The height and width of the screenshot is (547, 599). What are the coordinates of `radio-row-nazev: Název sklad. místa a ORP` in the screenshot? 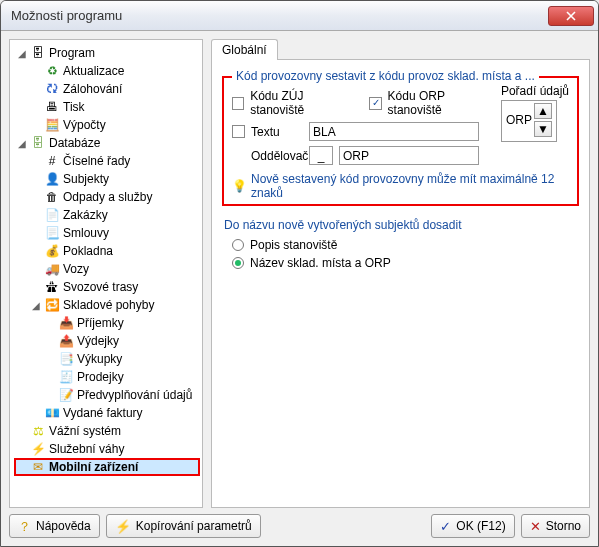 It's located at (406, 263).